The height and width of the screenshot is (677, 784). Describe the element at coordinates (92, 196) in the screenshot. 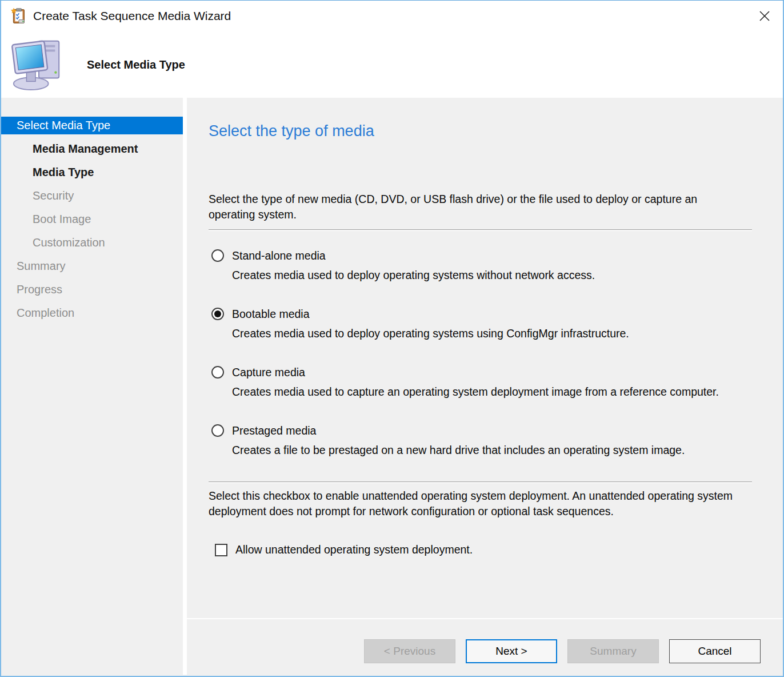

I see `sidebar-item-security: Security` at that location.